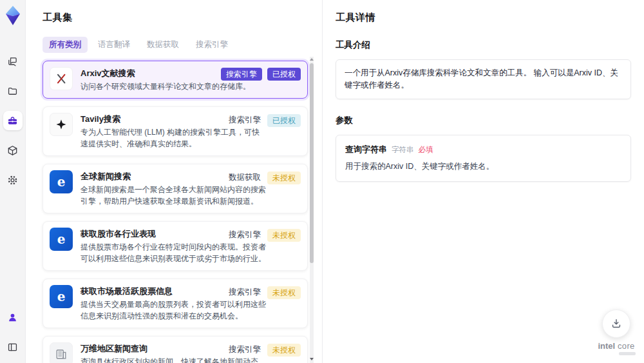 Image resolution: width=644 pixels, height=363 pixels. Describe the element at coordinates (616, 333) in the screenshot. I see `corner-widget: intel core` at that location.